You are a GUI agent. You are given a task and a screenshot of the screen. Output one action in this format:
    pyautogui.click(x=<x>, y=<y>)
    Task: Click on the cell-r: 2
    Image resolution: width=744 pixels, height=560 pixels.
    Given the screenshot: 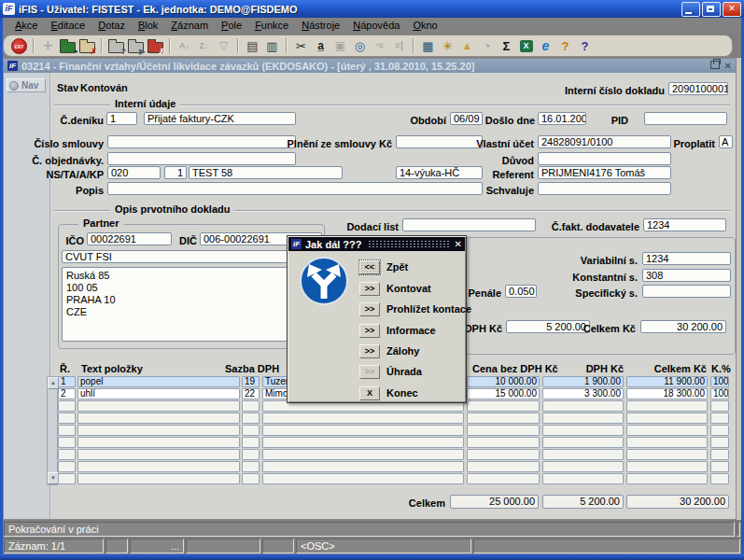 What is the action you would take?
    pyautogui.click(x=67, y=394)
    